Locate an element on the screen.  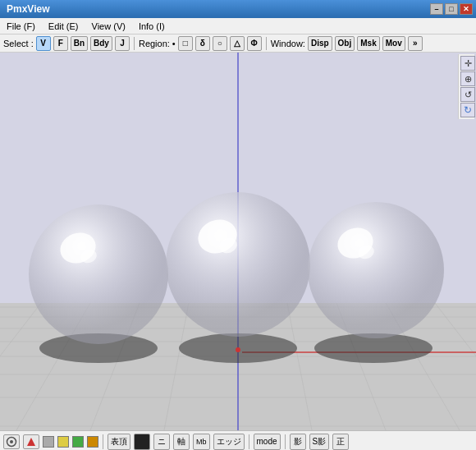
region-rect-button: □ is located at coordinates (185, 44).